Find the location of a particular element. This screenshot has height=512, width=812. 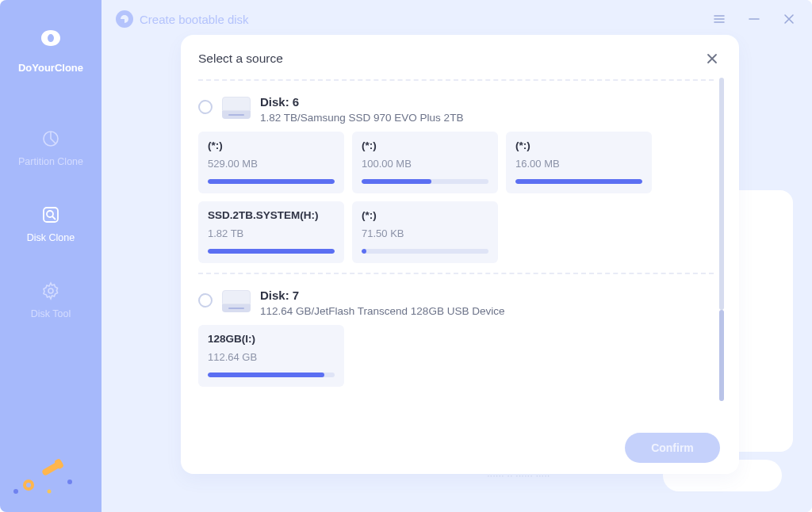

disk-header: Disk: 7 112.64 GB/JetFlash Transcend 128… is located at coordinates (456, 304).